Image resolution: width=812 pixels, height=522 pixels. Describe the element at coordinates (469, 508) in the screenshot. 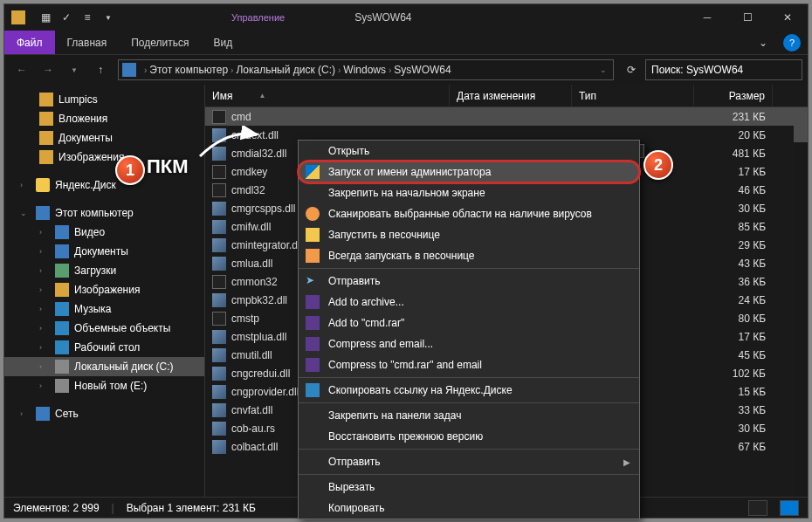

I see `ctx-copy: Копировать` at that location.